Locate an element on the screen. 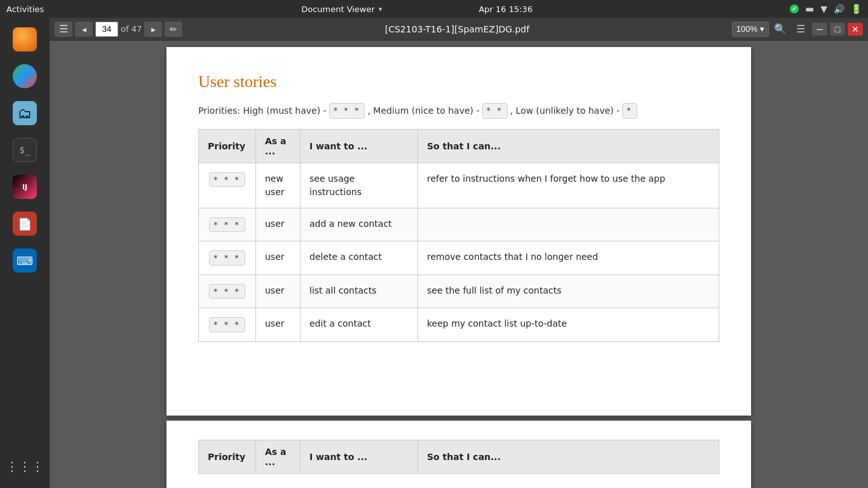 The image size is (868, 488). i-want-cell: edit a contact is located at coordinates (360, 325).